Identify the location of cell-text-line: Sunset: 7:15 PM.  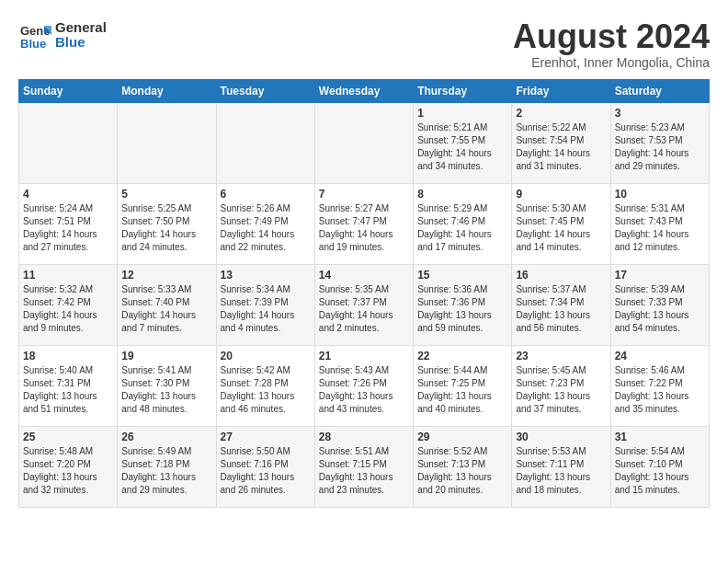
(364, 465).